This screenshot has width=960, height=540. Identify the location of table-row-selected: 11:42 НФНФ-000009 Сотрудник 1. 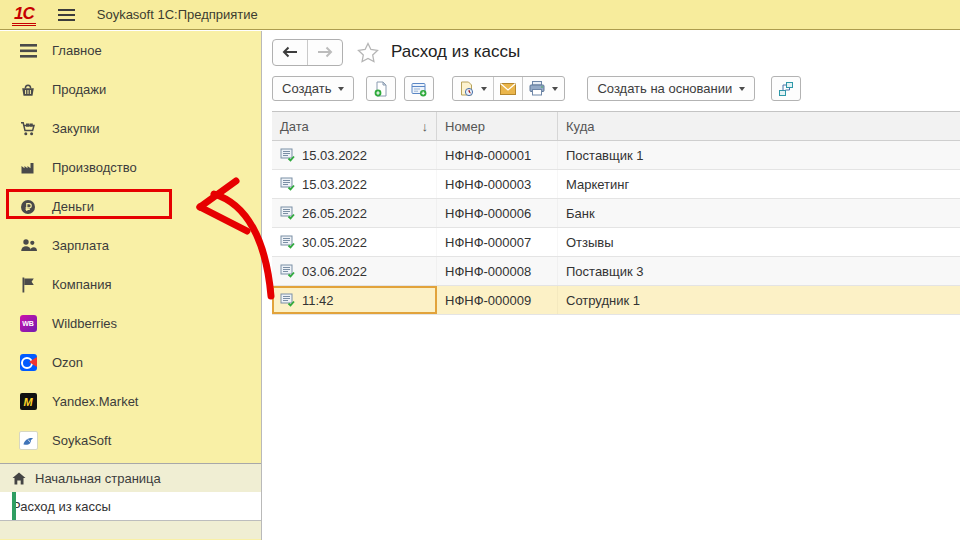
(616, 300).